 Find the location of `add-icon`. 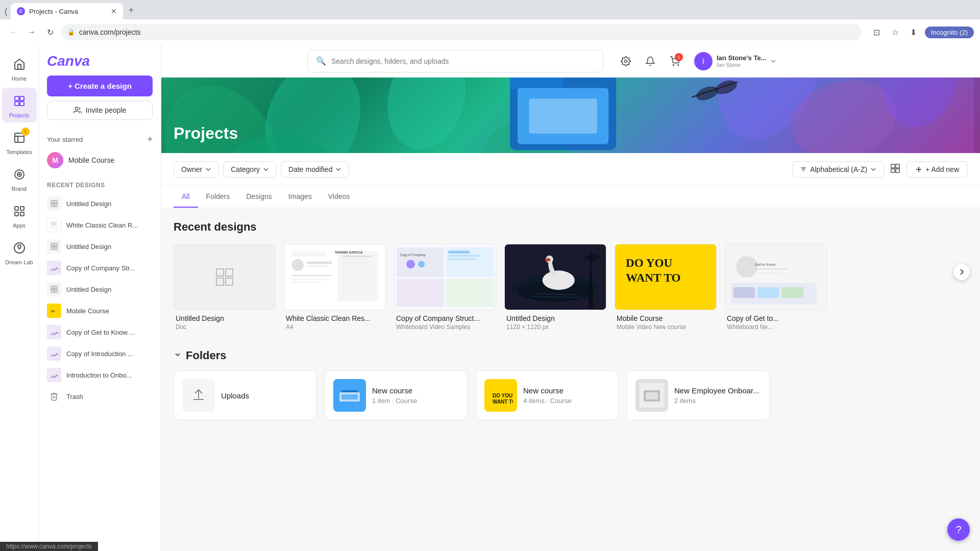

add-icon is located at coordinates (919, 169).